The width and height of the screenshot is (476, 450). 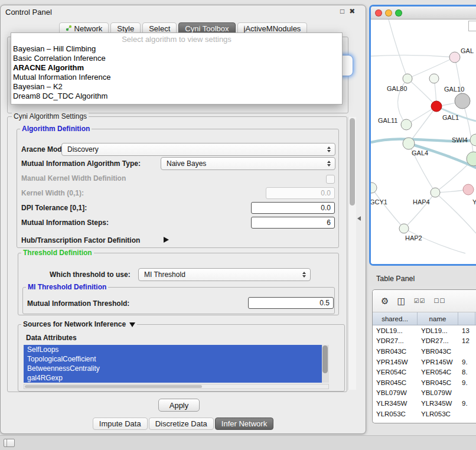 What do you see at coordinates (224, 275) in the screenshot?
I see `which-threshold-combobox: MI Threshold` at bounding box center [224, 275].